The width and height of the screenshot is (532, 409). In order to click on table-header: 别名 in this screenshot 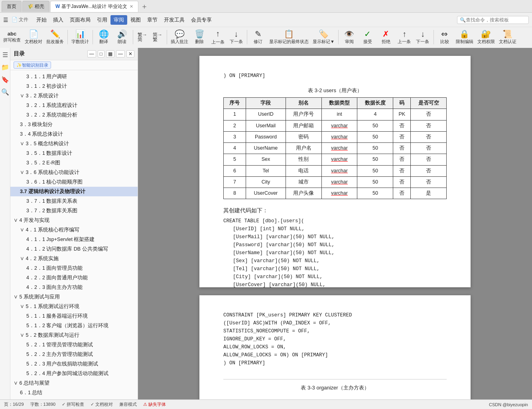, I will do `click(303, 103)`.